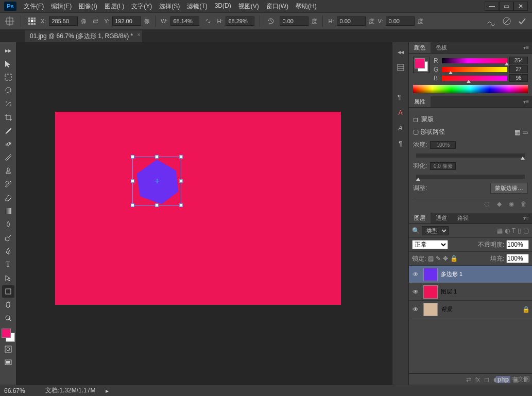 The width and height of the screenshot is (532, 396). What do you see at coordinates (522, 21) in the screenshot?
I see `commit-icon` at bounding box center [522, 21].